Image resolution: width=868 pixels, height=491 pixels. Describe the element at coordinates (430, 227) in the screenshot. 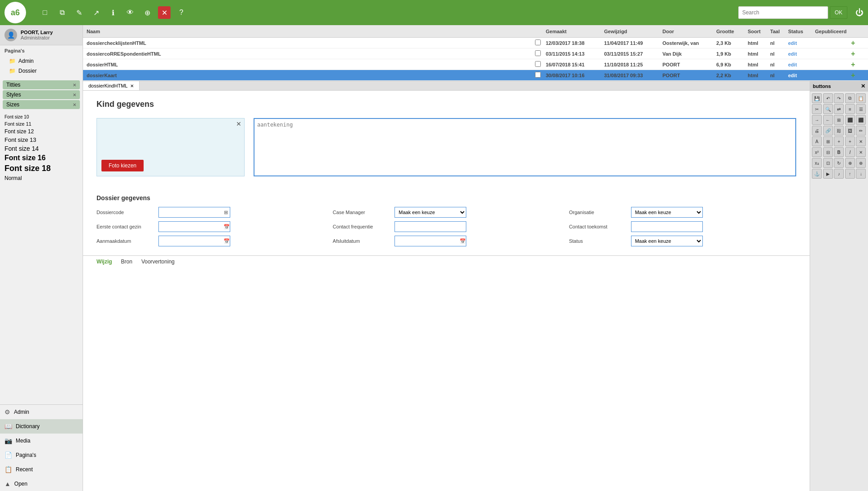

I see `input-contact-frequentie` at that location.